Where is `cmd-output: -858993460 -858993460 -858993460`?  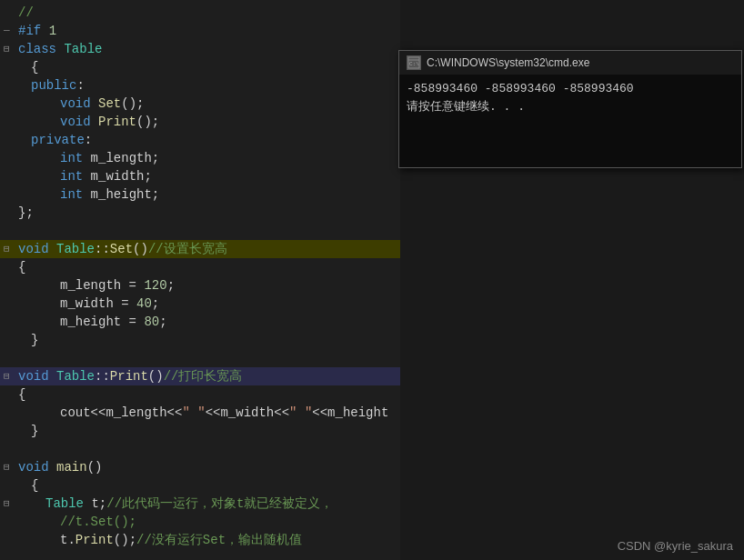 cmd-output: -858993460 -858993460 -858993460 is located at coordinates (570, 89).